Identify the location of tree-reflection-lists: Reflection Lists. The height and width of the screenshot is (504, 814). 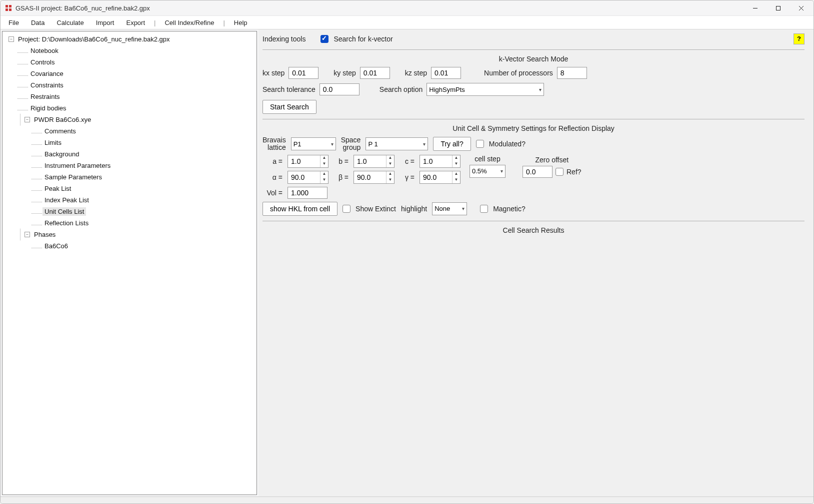
(66, 223).